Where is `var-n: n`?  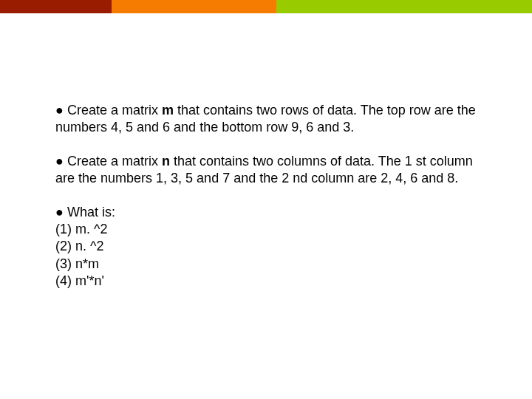 var-n: n is located at coordinates (166, 161).